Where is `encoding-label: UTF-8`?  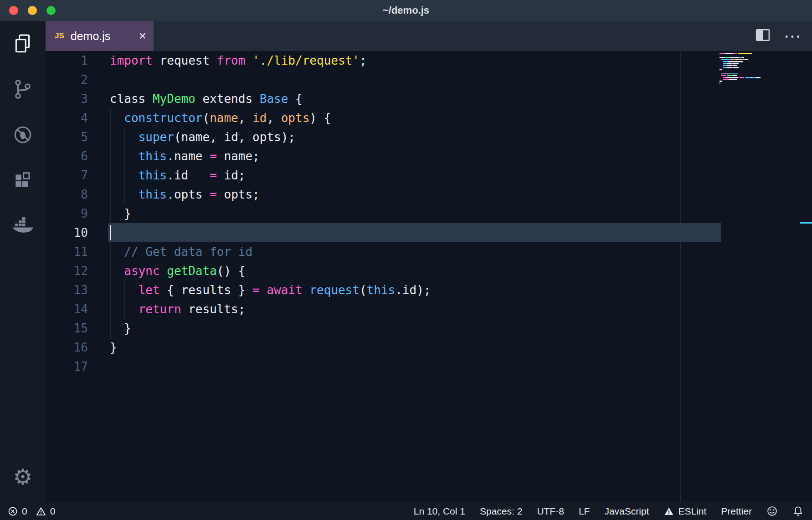 encoding-label: UTF-8 is located at coordinates (550, 511).